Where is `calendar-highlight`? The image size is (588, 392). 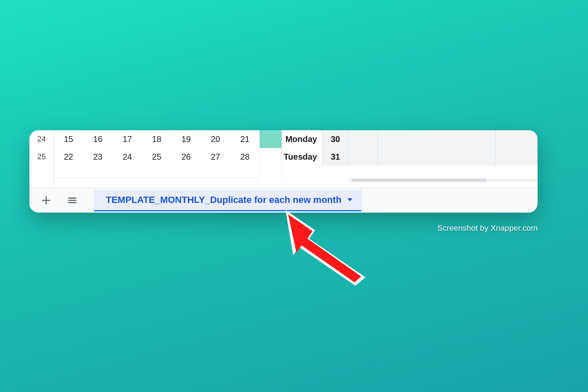 calendar-highlight is located at coordinates (160, 173).